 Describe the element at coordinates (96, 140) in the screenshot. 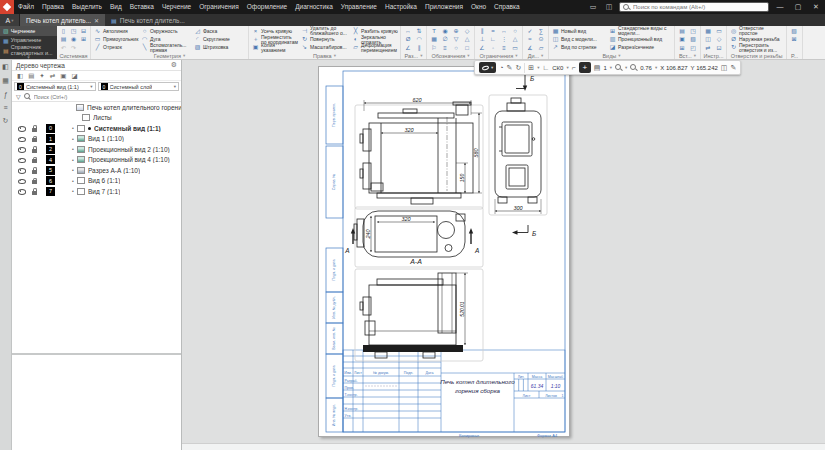

I see `tree-view-row-1: 1 • Вид 1 (1:10)` at that location.